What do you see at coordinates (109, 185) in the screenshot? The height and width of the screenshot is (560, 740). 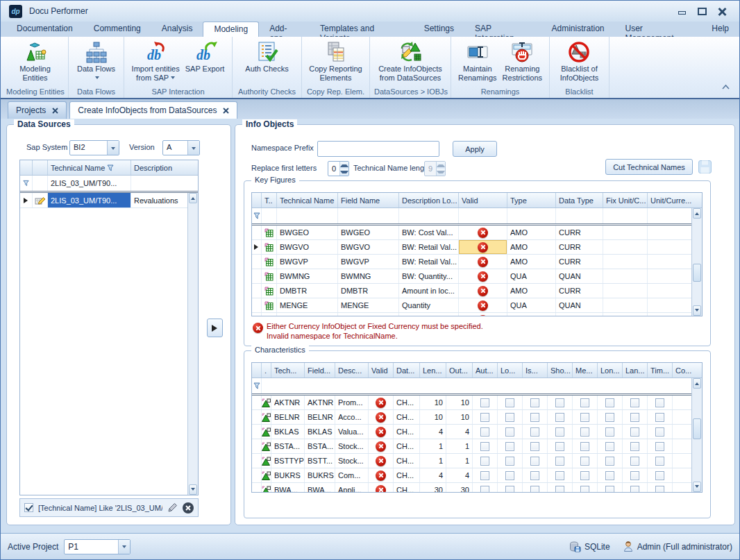 I see `filter-row: 2LIS_03_UM/T90...` at bounding box center [109, 185].